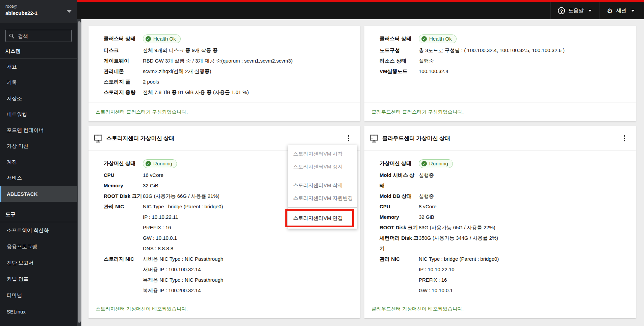 This screenshot has width=644, height=326. What do you see at coordinates (38, 146) in the screenshot?
I see `sidebar-item-virtual-machines: 가상 머신` at bounding box center [38, 146].